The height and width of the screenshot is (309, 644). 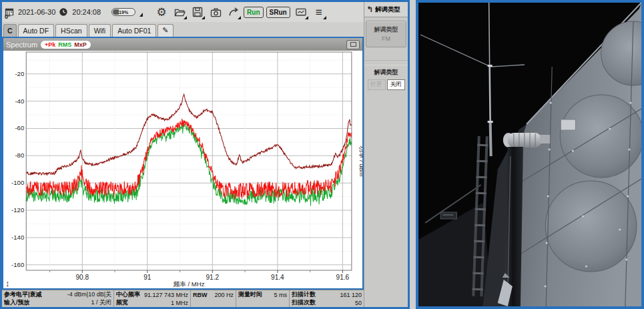 I want to click on tab-wifi: Wifi, so click(x=100, y=31).